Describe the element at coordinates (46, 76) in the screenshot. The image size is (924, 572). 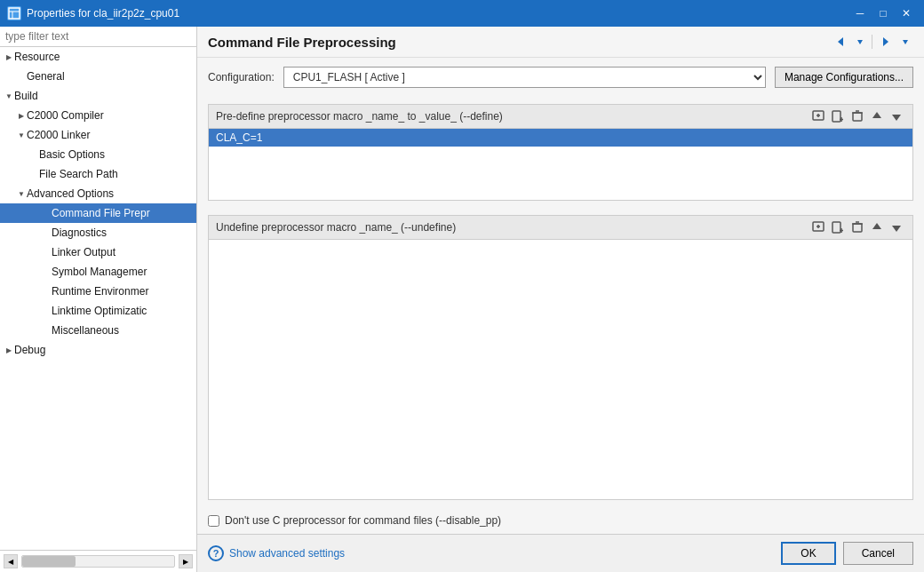
I see `tree-label-general: General` at that location.